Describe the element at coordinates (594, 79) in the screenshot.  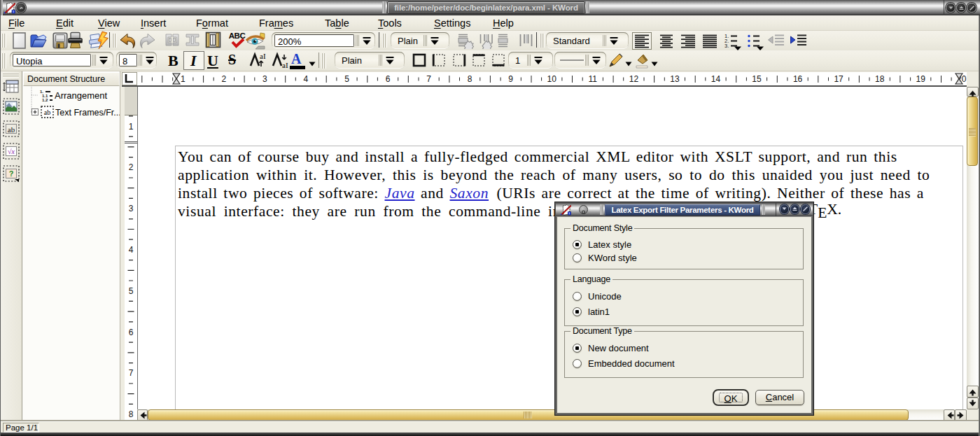
I see `svg-text: 11` at that location.